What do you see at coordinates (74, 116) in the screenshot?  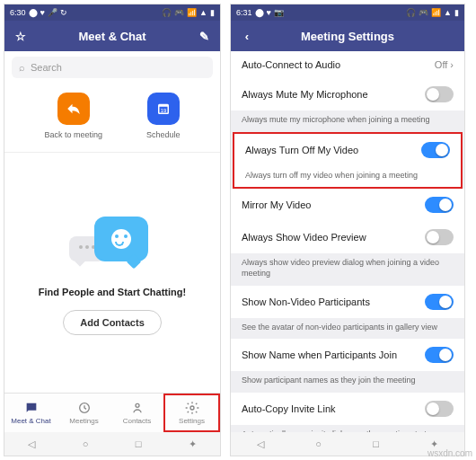 I see `back-to-meeting-button: Back to meeting` at bounding box center [74, 116].